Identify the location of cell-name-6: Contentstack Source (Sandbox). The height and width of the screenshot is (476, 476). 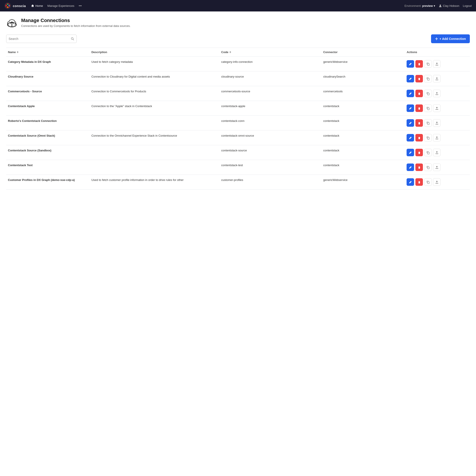
(48, 153).